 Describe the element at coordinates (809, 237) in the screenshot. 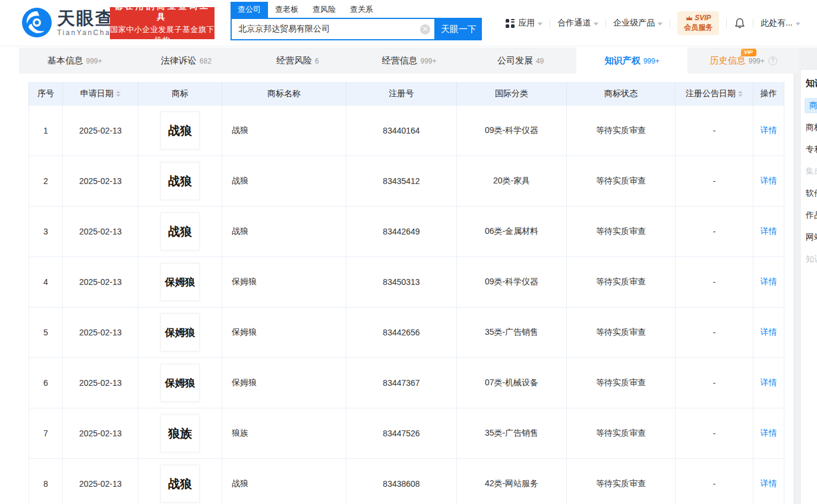

I see `sidebar-anchor-item: 网站` at that location.